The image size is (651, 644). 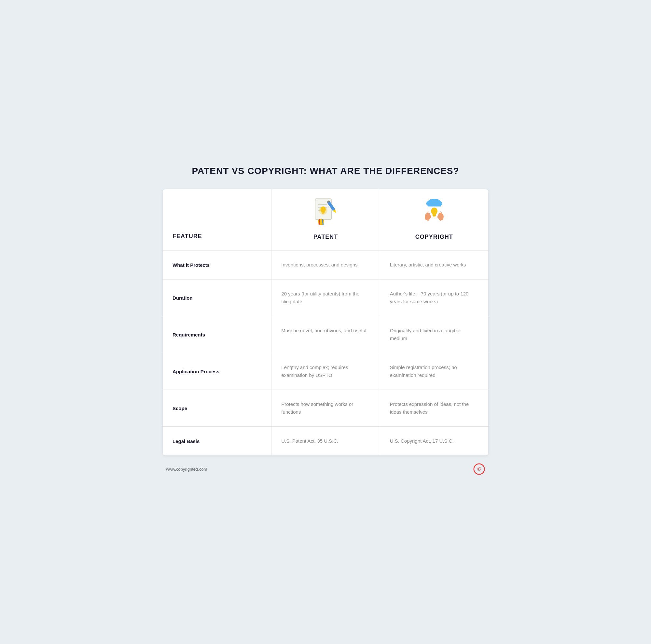 What do you see at coordinates (429, 408) in the screenshot?
I see `copyright-value: Protects expression of ideas, not the id…` at bounding box center [429, 408].